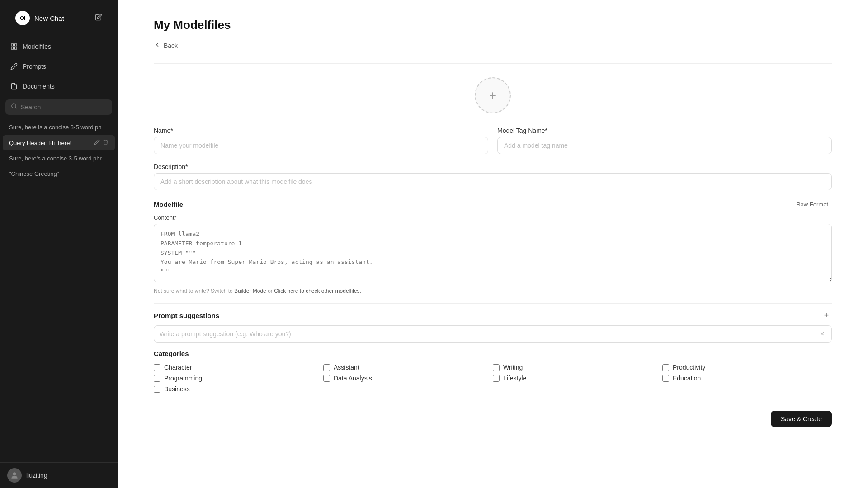 Image resolution: width=868 pixels, height=488 pixels. What do you see at coordinates (171, 46) in the screenshot?
I see `back-label: Back` at bounding box center [171, 46].